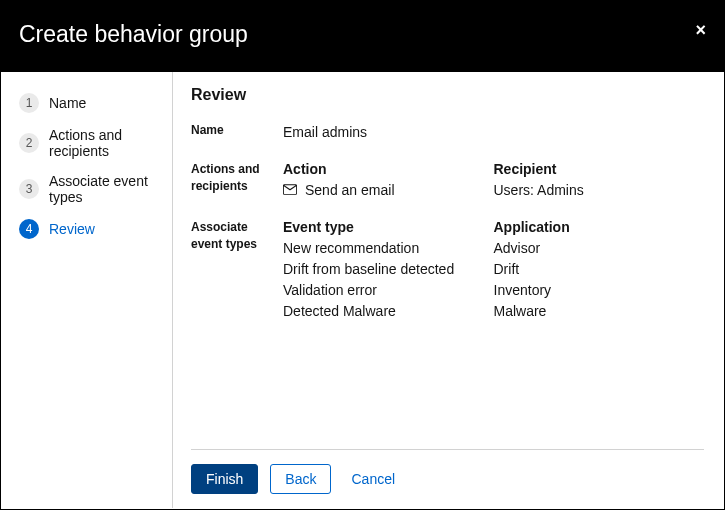 This screenshot has width=725, height=510. What do you see at coordinates (388, 248) in the screenshot?
I see `event-type-value: New recommendation` at bounding box center [388, 248].